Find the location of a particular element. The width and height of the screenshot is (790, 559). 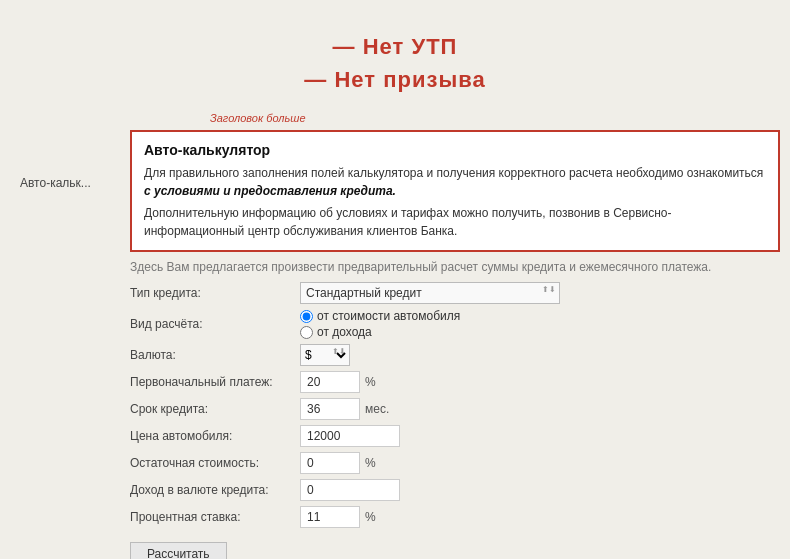

label-calculation-type: Вид расчёта: is located at coordinates (215, 324).